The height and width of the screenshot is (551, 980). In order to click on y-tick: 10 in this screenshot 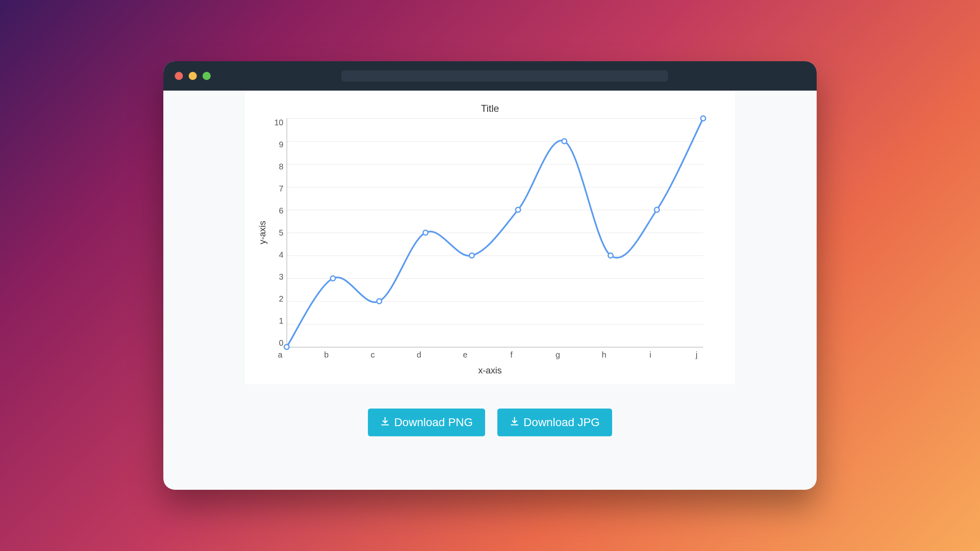, I will do `click(277, 122)`.